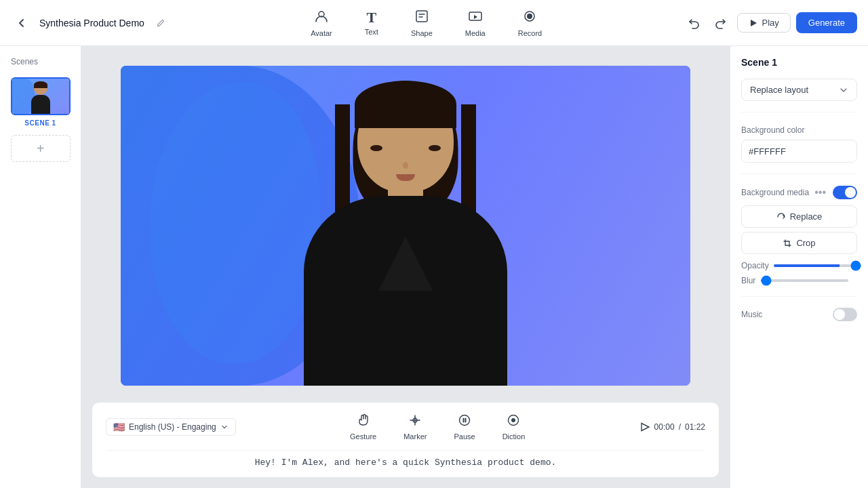 The height and width of the screenshot is (488, 868). Describe the element at coordinates (321, 23) in the screenshot. I see `avatar-tool-button: Avatar` at that location.